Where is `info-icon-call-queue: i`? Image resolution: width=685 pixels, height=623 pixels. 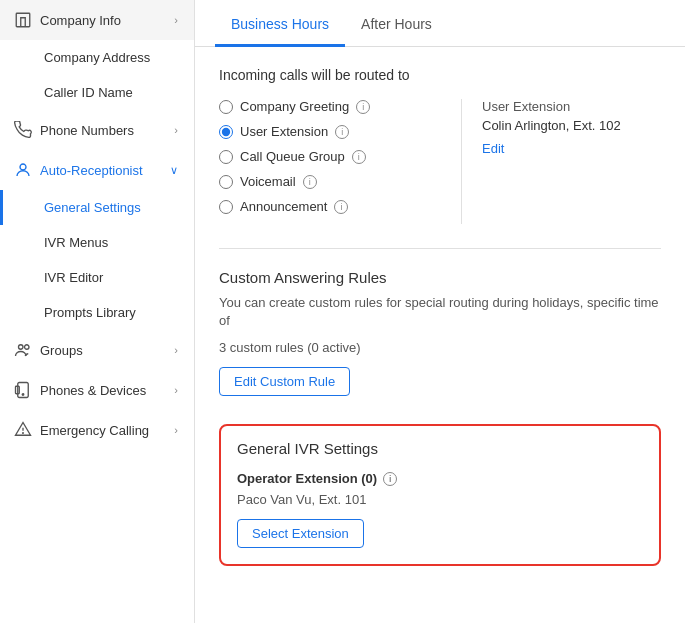
info-icon-call-queue: i is located at coordinates (359, 157).